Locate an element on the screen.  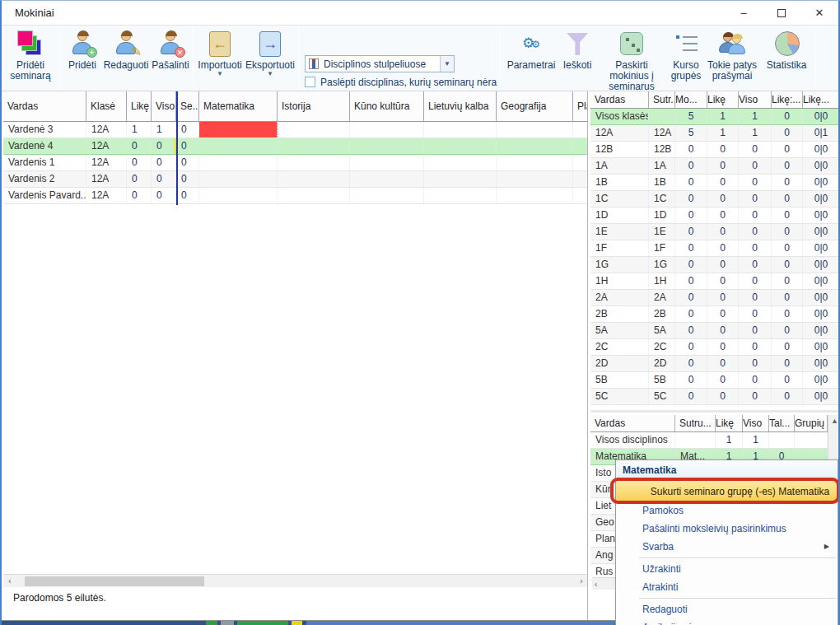
disciplines-horizontal-scrollbar: ‹ is located at coordinates (604, 583).